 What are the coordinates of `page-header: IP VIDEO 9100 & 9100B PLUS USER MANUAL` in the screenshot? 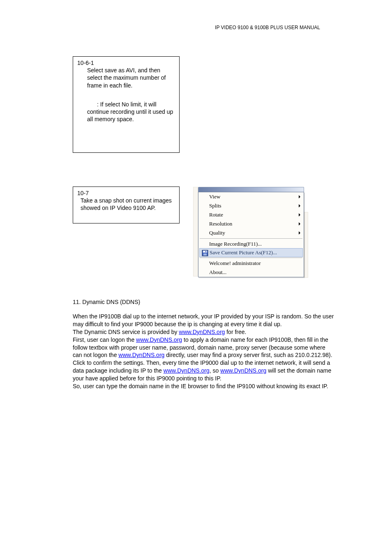 It's located at (267, 28).